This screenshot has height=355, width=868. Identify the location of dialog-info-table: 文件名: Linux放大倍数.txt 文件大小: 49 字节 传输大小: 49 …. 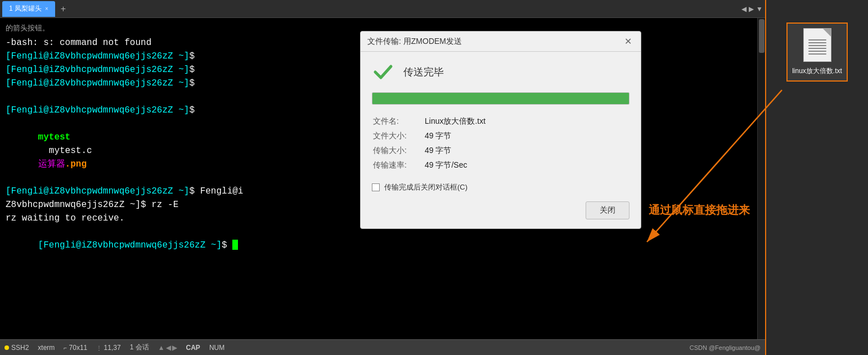
(501, 143).